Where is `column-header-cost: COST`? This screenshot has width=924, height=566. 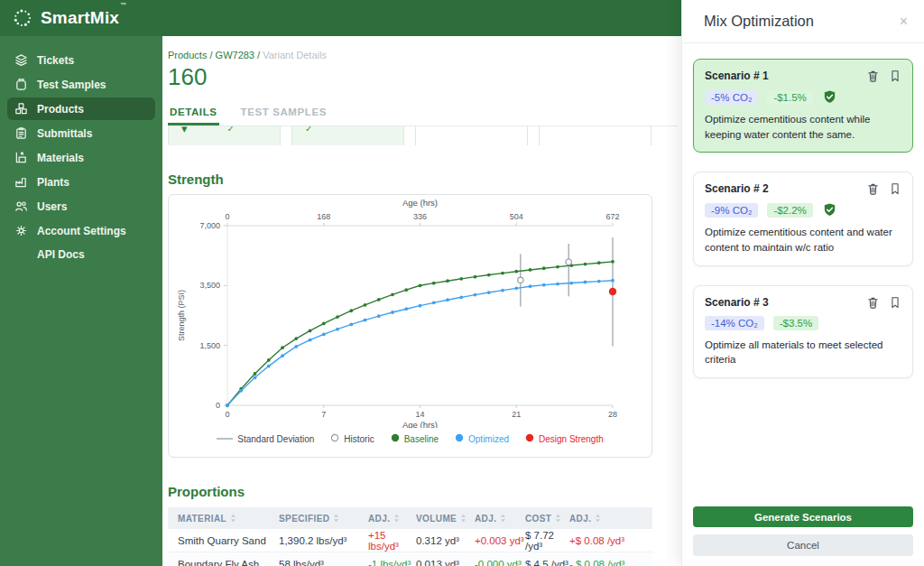
column-header-cost: COST is located at coordinates (547, 518).